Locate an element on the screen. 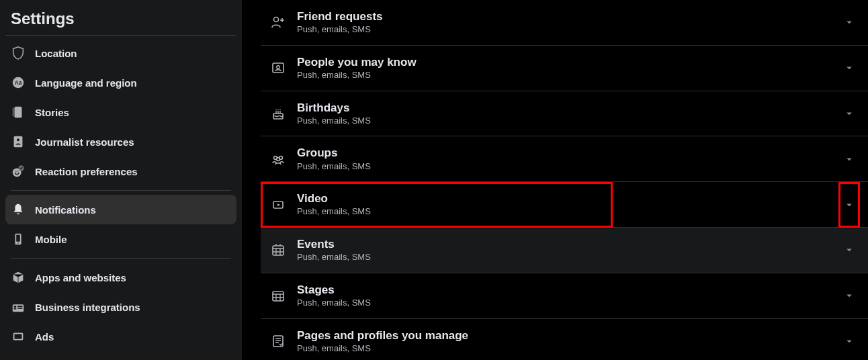 This screenshot has height=360, width=868. sidebar-title: Settings is located at coordinates (121, 20).